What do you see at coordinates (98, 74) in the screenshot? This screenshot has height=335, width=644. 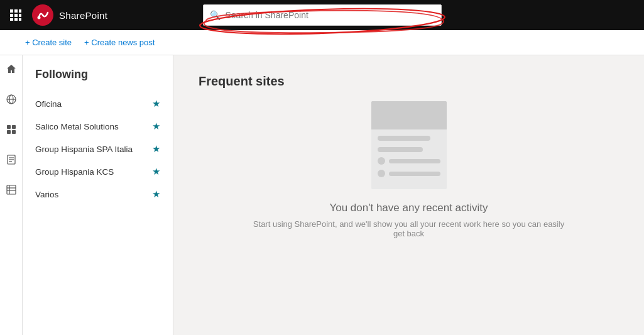 I see `following-title: Following` at bounding box center [98, 74].